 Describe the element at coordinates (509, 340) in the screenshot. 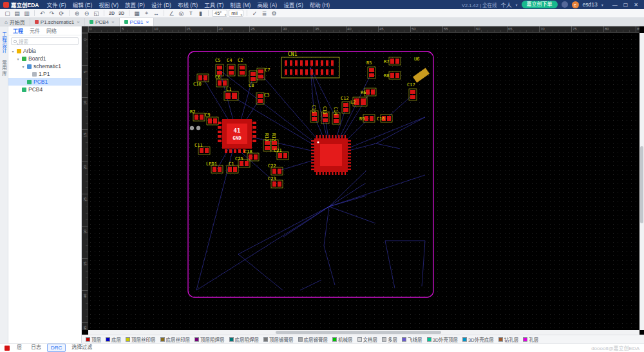

I see `layer-chip-钻孔层: 钻孔层` at that location.